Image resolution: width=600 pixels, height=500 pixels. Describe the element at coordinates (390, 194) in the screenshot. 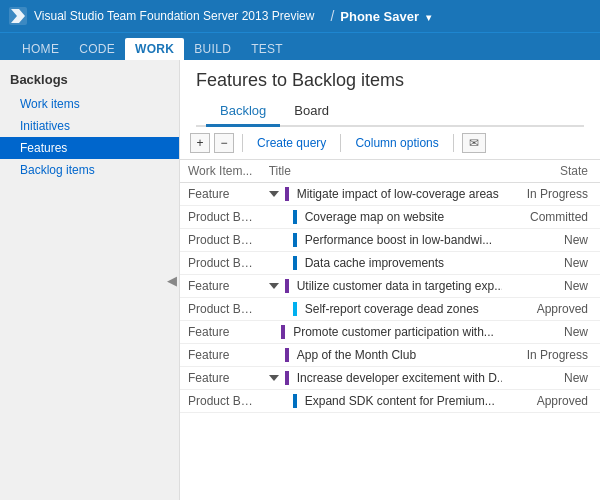

I see `table-row: FeatureMitigate impact of low-coverage a…` at that location.